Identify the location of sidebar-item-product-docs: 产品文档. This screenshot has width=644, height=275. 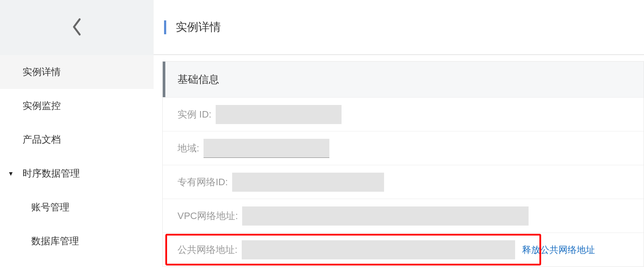
(77, 140).